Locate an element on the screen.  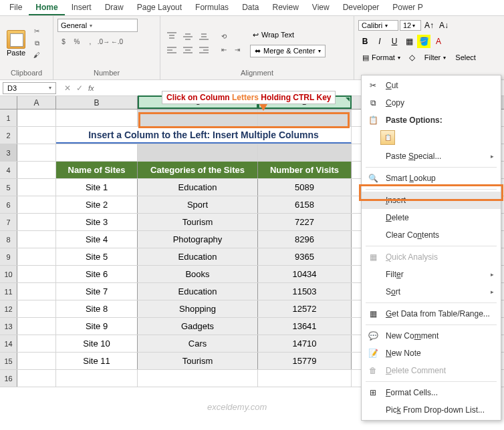
data-visits-cell: 10434 is located at coordinates (305, 274).